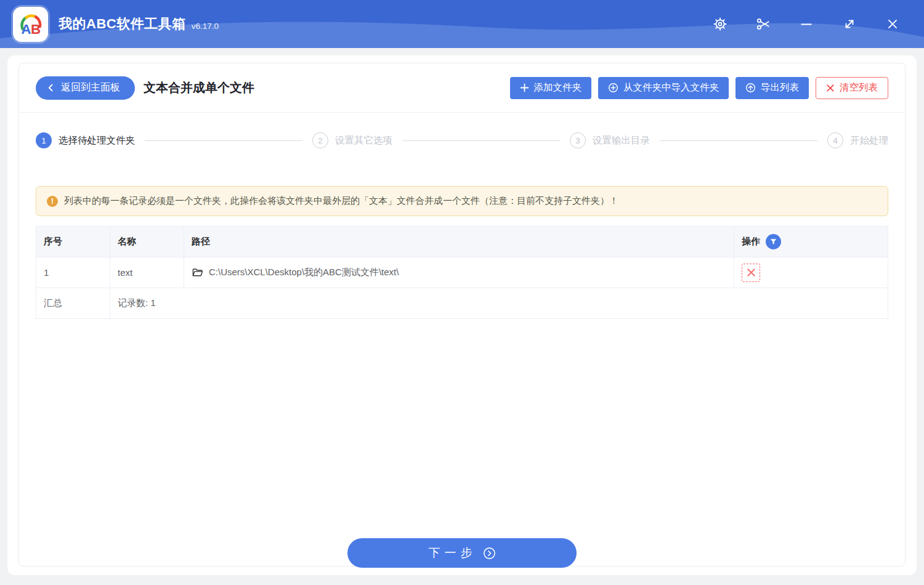 This screenshot has width=924, height=585. What do you see at coordinates (499, 304) in the screenshot?
I see `summary-value: 记录数: 1` at bounding box center [499, 304].